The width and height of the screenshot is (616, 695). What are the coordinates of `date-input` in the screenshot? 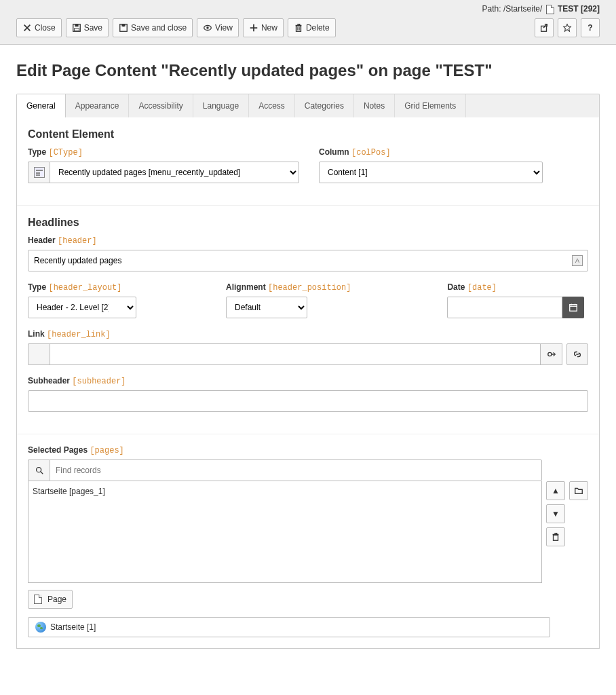 It's located at (505, 307).